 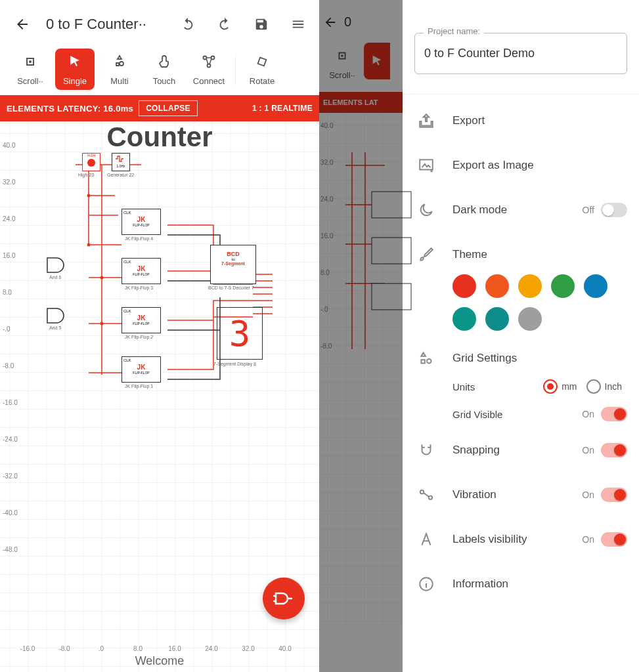 I want to click on tool-multi: Multi, so click(x=120, y=70).